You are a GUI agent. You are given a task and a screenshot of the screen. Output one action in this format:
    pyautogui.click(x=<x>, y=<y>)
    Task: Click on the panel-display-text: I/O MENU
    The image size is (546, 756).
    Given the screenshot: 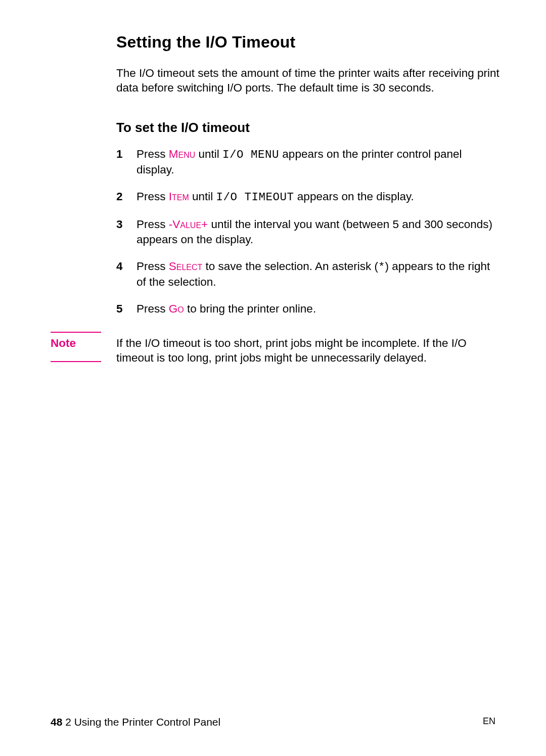 What is the action you would take?
    pyautogui.click(x=251, y=155)
    